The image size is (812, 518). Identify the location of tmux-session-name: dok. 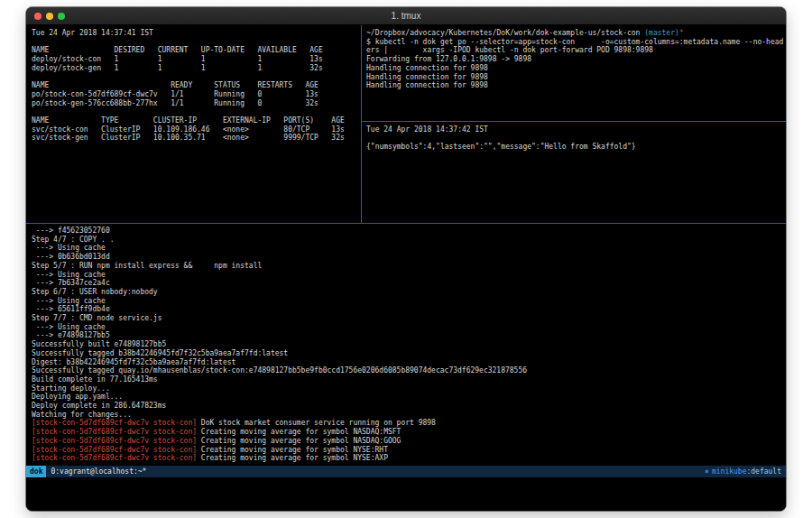
(36, 471).